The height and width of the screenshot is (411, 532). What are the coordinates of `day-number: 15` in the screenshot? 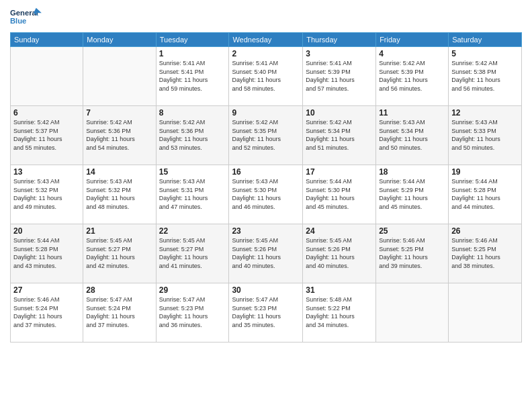 It's located at (193, 172).